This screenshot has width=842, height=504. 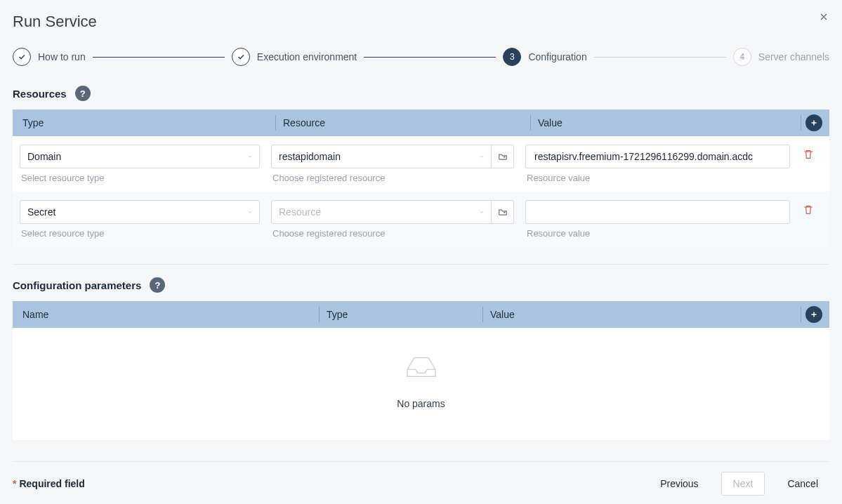 What do you see at coordinates (393, 212) in the screenshot?
I see `resource-name-select: Resource` at bounding box center [393, 212].